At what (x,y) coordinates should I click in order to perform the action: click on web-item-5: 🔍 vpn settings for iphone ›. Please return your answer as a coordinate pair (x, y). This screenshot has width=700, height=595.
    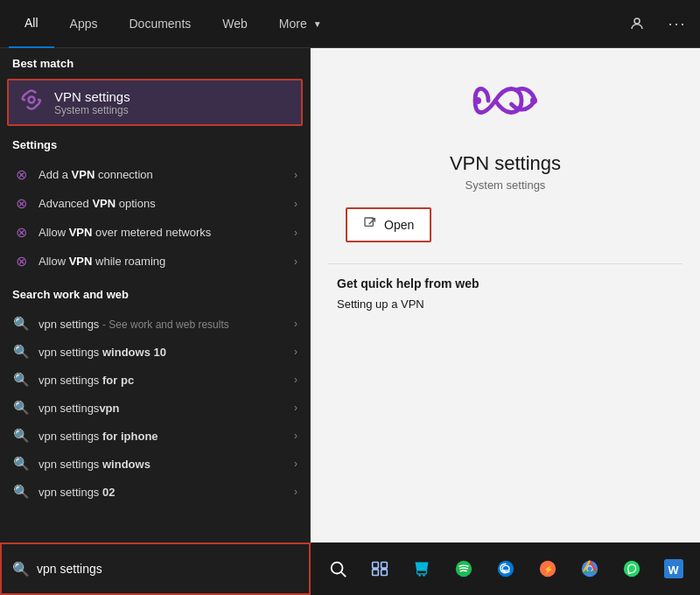
    Looking at the image, I should click on (155, 436).